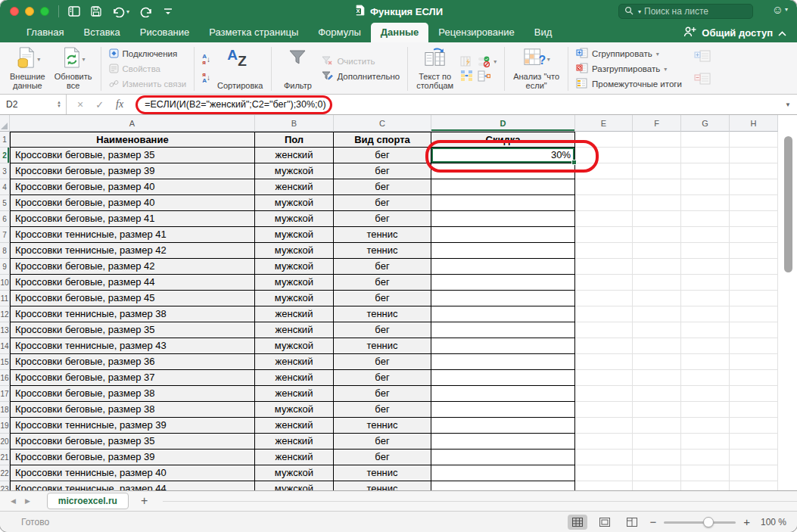  Describe the element at coordinates (73, 69) in the screenshot. I see `refresh-all-button: ▾ Обновить все` at that location.